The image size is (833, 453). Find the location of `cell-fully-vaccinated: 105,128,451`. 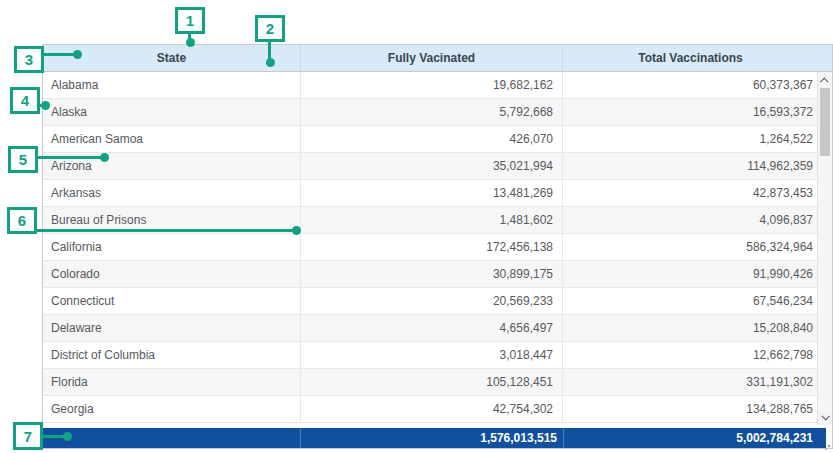

cell-fully-vaccinated: 105,128,451 is located at coordinates (432, 382).